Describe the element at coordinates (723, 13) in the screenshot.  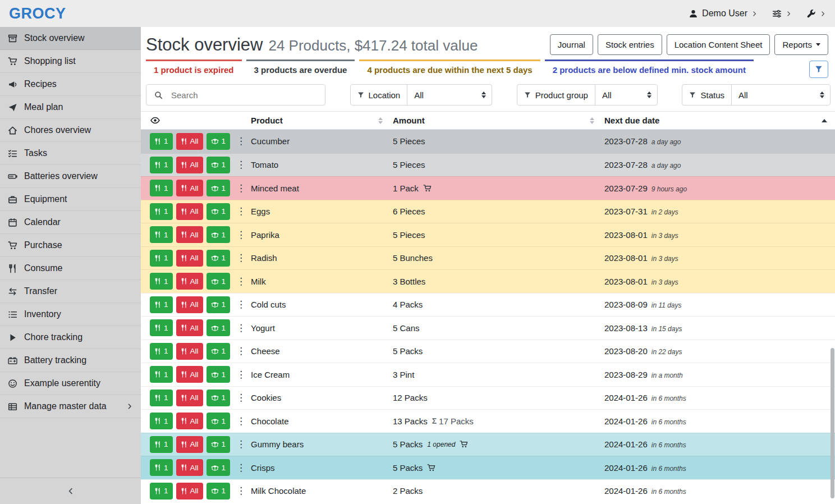
I see `user-menu: Demo User` at that location.